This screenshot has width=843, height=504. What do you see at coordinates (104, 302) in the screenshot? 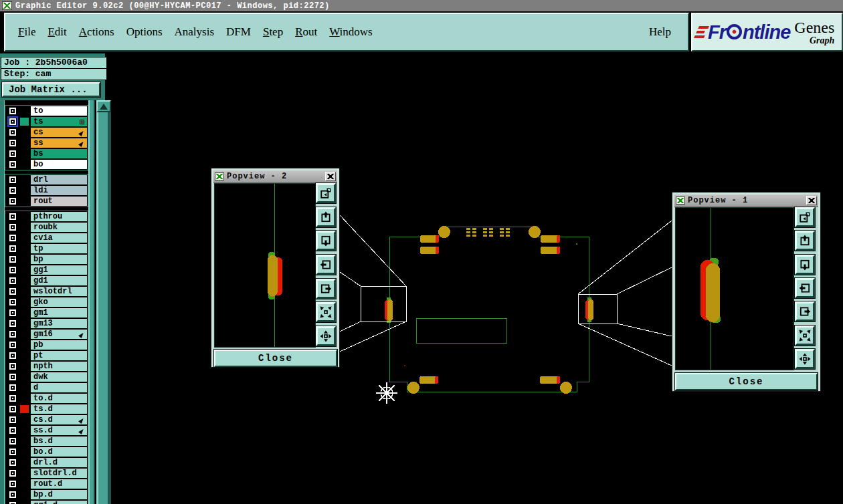
I see `layer-scrollbar` at bounding box center [104, 302].